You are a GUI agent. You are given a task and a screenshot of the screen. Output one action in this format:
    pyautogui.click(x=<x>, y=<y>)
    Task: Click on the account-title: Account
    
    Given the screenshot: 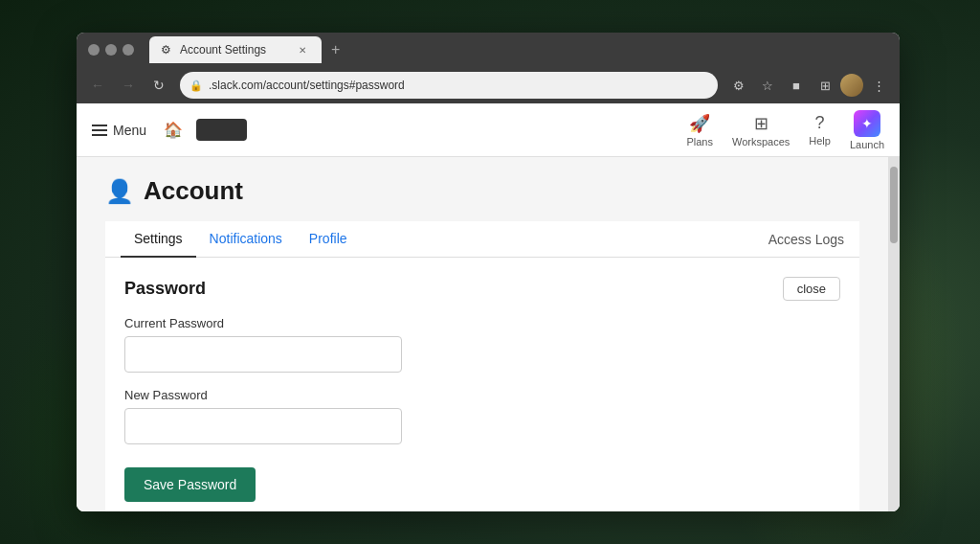 What is the action you would take?
    pyautogui.click(x=193, y=192)
    